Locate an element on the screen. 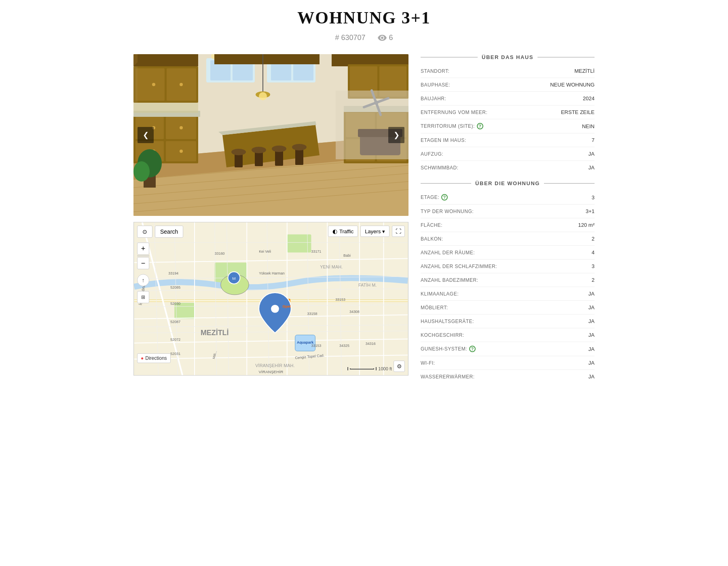 This screenshot has height=566, width=728. info-value: 3+1 is located at coordinates (590, 211).